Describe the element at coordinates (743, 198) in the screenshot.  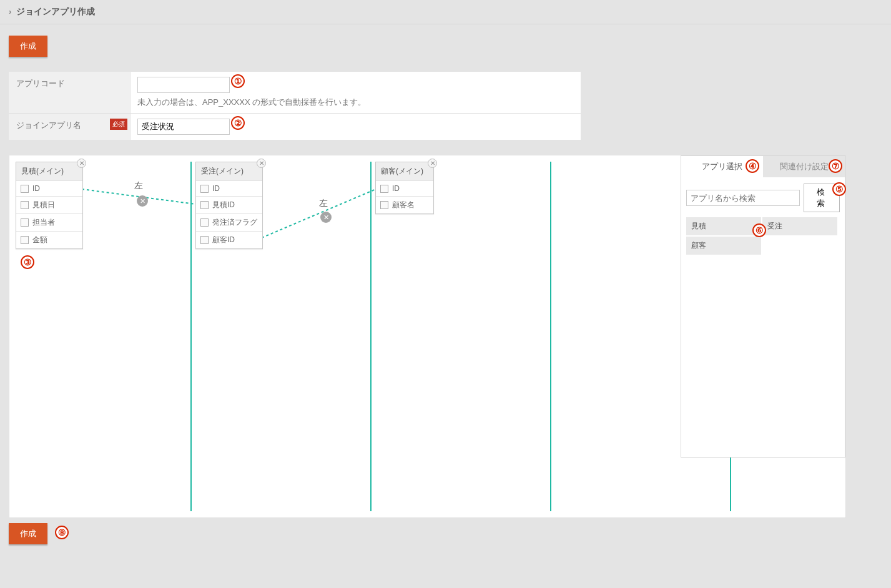
I see `app-search-input` at that location.